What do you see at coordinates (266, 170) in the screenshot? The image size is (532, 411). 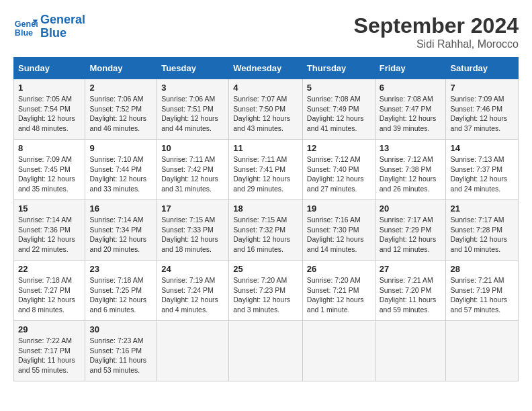 I see `calendar-cell: 11Sunrise: 7:11 AM Sunset: 7:41 PM Dayli…` at bounding box center [266, 170].